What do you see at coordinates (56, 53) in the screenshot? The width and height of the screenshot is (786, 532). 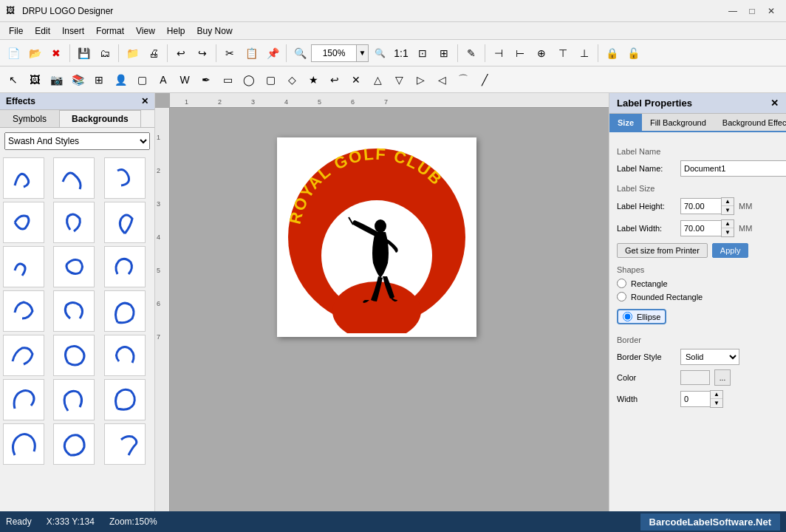 I see `close-x-button: ✖` at bounding box center [56, 53].